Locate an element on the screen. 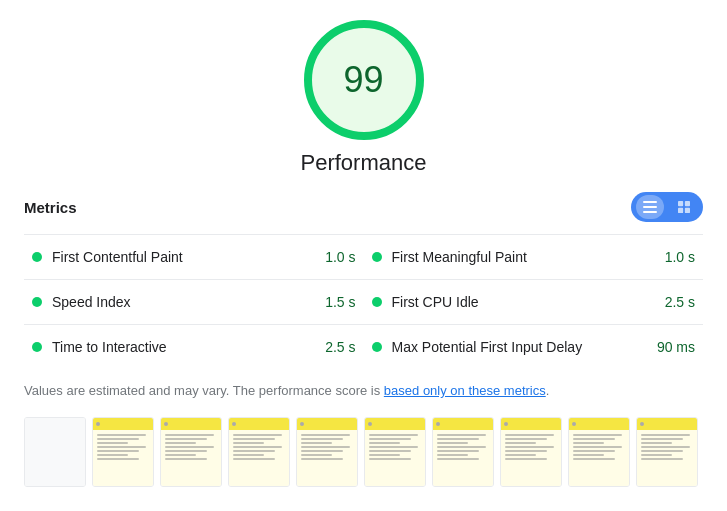 This screenshot has height=511, width=727. metric-row: First Meaningful Paint 1.0 s is located at coordinates (534, 258).